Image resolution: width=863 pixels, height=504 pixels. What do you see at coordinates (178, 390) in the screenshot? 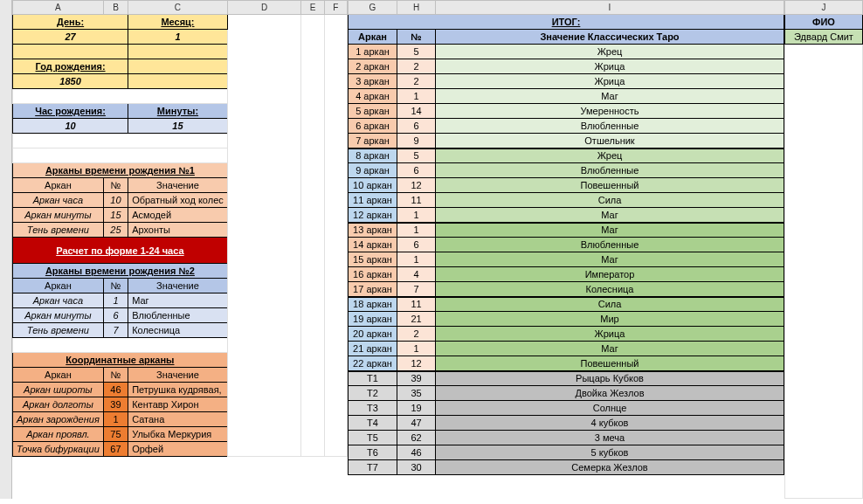
I see `c-r0-meaning: Петрушка кудрявая,` at bounding box center [178, 390].